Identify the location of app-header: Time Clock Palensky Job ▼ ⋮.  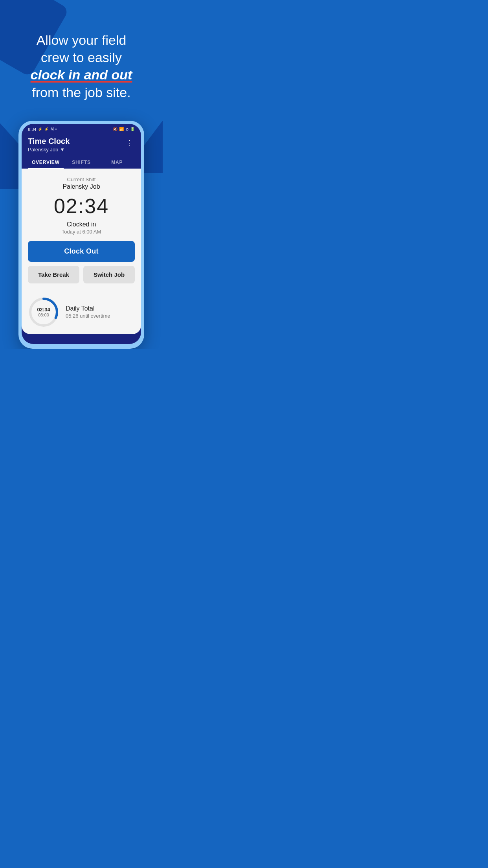
(81, 143).